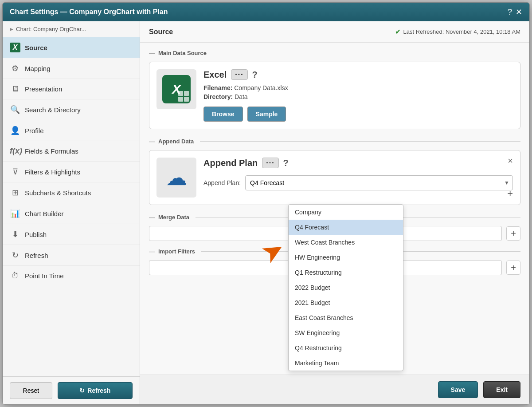  What do you see at coordinates (358, 114) in the screenshot?
I see `excel-card-buttons: Browse Sample` at bounding box center [358, 114].